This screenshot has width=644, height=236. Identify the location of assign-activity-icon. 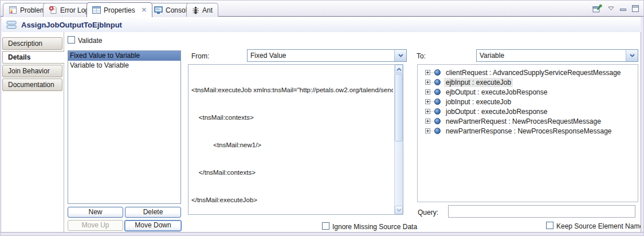
(11, 25).